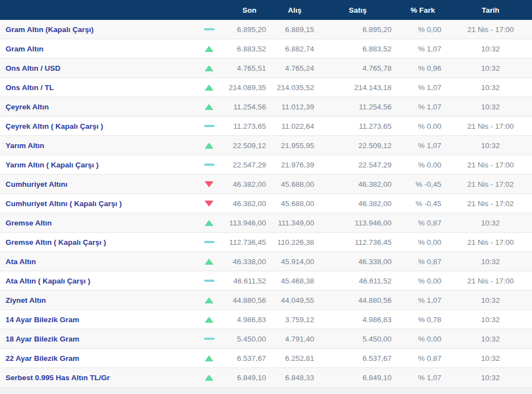  What do you see at coordinates (249, 358) in the screenshot?
I see `son-value: 6.537,67` at bounding box center [249, 358].